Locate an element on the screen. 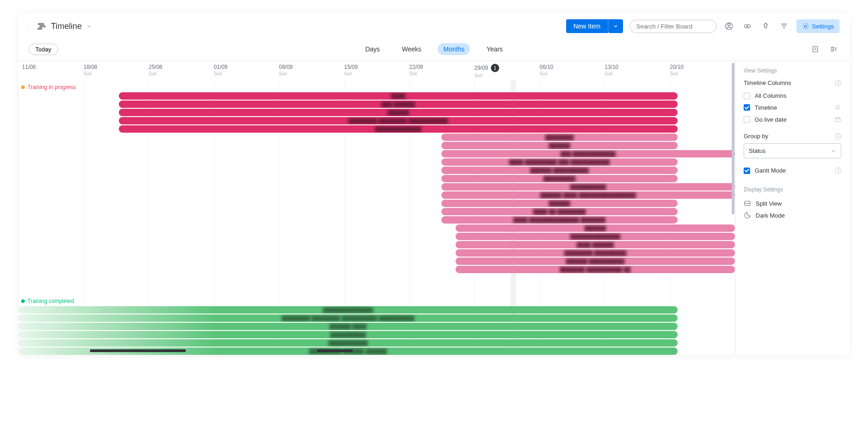 Image resolution: width=868 pixels, height=443 pixels. view-title: Timeline is located at coordinates (66, 27).